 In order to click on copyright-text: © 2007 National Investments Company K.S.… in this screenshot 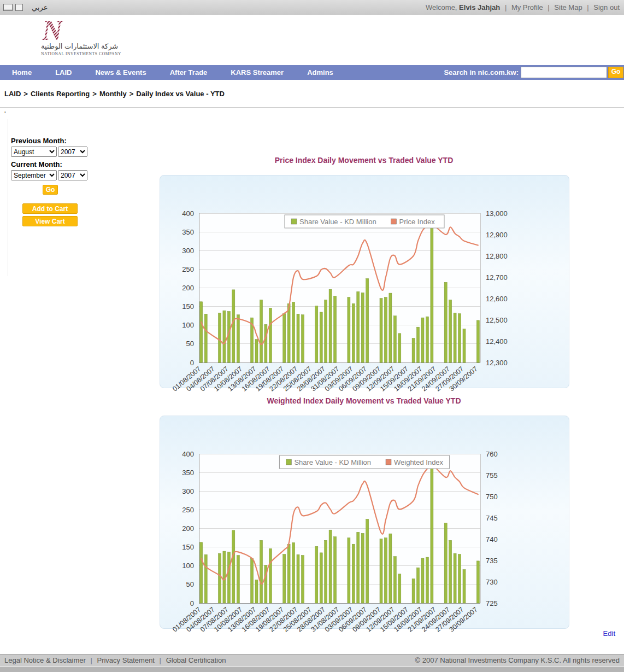, I will do `click(517, 661)`.